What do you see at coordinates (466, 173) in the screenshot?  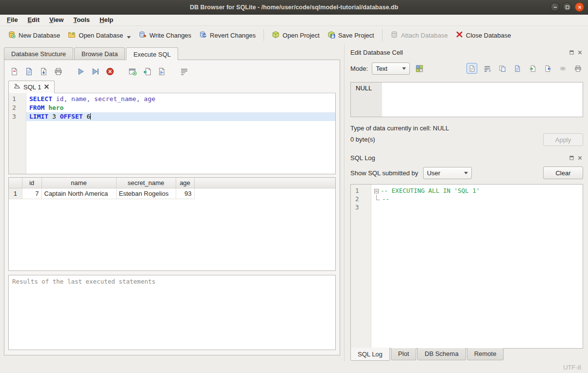 I see `sql-log-filter-row: Show SQL submitted by User Clear` at bounding box center [466, 173].